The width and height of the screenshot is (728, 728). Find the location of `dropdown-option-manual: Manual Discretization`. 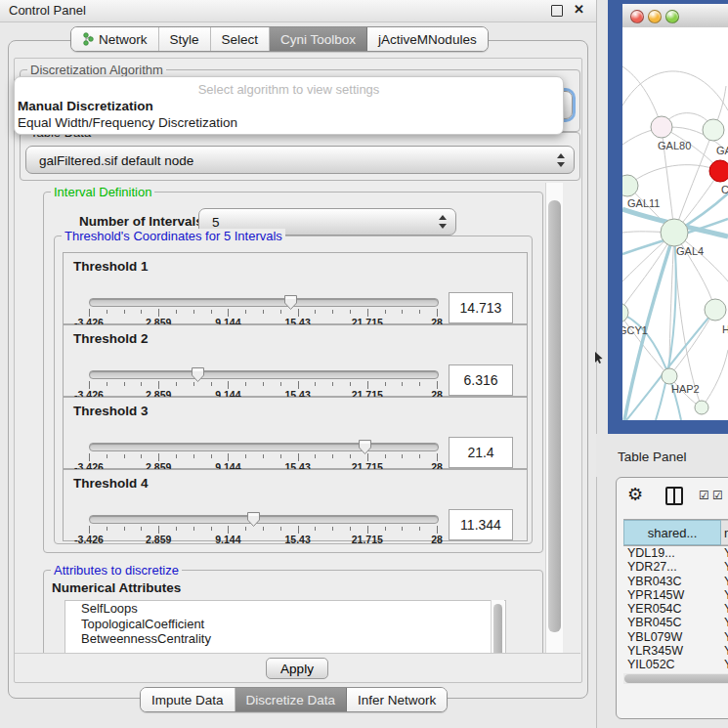

dropdown-option-manual: Manual Discretization is located at coordinates (86, 106).